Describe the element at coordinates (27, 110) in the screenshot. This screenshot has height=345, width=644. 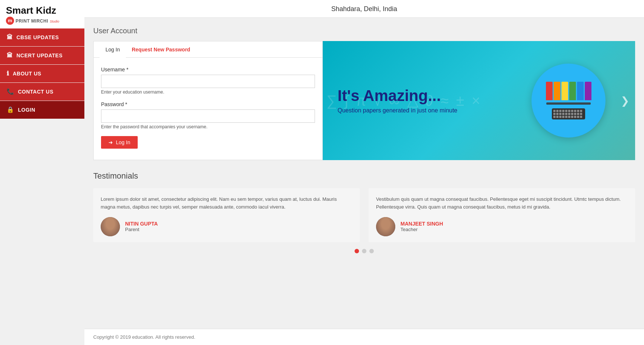
I see `login-label: LOGIN` at that location.